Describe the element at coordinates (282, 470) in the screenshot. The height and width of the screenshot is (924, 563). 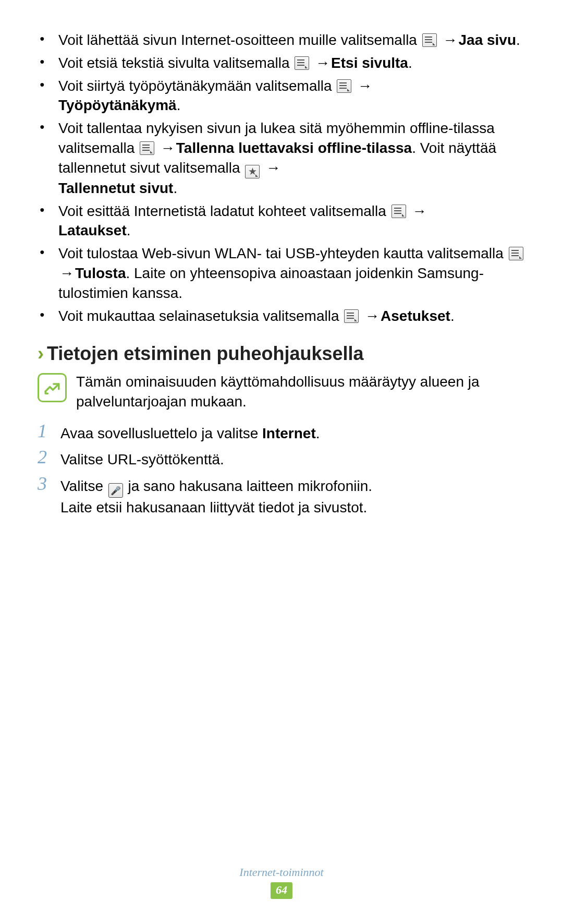
I see `steps: 1 Avaa sovellusluettelo ja valitse Inter…` at that location.